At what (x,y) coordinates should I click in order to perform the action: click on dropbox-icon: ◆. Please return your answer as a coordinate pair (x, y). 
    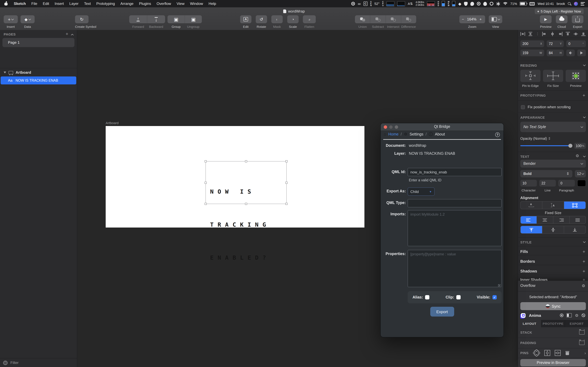
    Looking at the image, I should click on (460, 4).